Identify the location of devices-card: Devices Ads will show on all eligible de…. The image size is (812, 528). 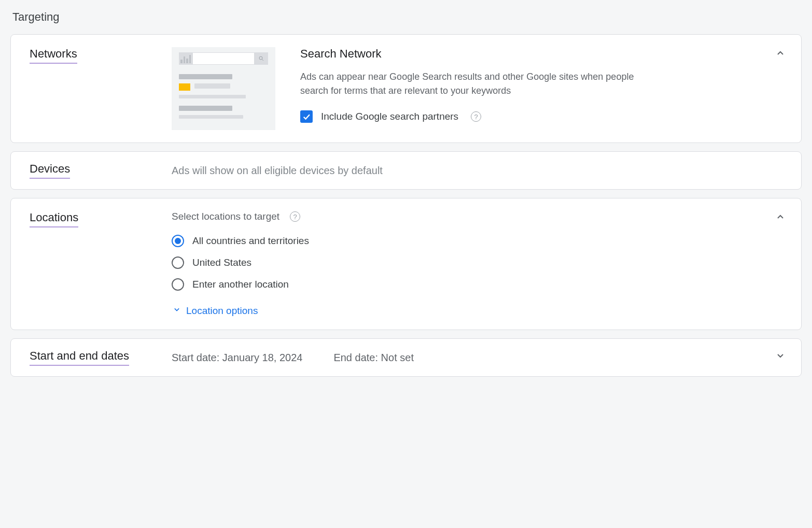
(406, 170).